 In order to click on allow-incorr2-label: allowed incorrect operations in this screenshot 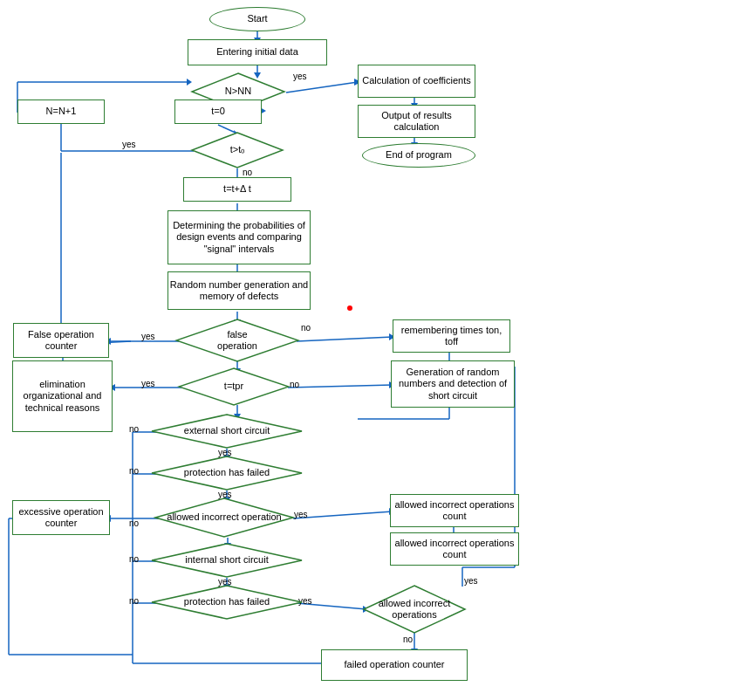, I will do `click(414, 609)`.